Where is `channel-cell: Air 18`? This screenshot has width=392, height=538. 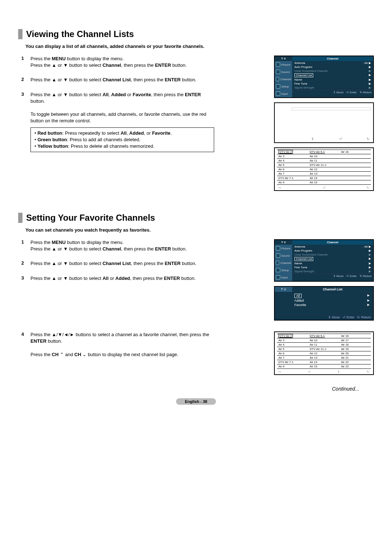 channel-cell: Air 18 is located at coordinates (355, 345).